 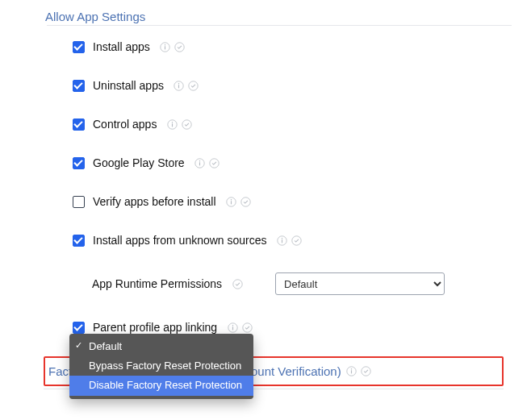 What do you see at coordinates (157, 284) in the screenshot?
I see `label-runtime-permissions: App Runtime Permissions` at bounding box center [157, 284].